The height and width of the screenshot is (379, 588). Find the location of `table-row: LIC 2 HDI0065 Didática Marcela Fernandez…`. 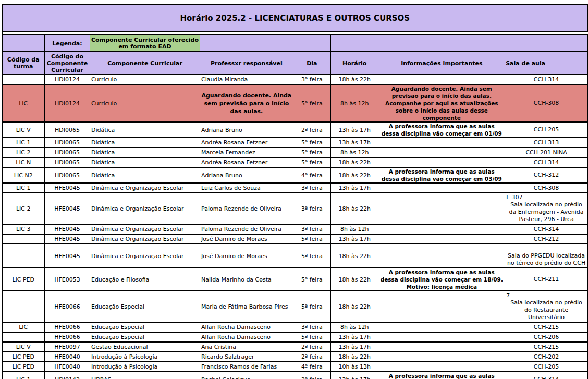

table-row: LIC 2 HDI0065 Didática Marcela Fernandez… is located at coordinates (295, 152).